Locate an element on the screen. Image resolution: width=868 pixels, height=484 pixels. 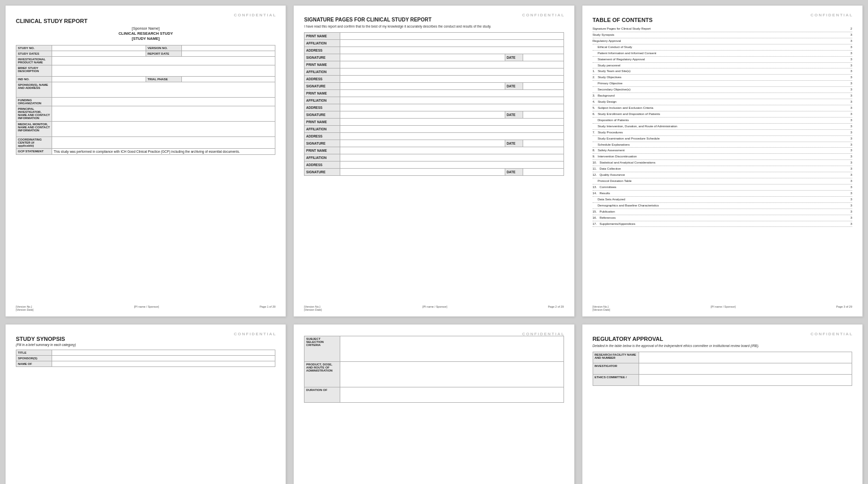
field-label: COORDINATING CENTER (if applicable) is located at coordinates (34, 143).